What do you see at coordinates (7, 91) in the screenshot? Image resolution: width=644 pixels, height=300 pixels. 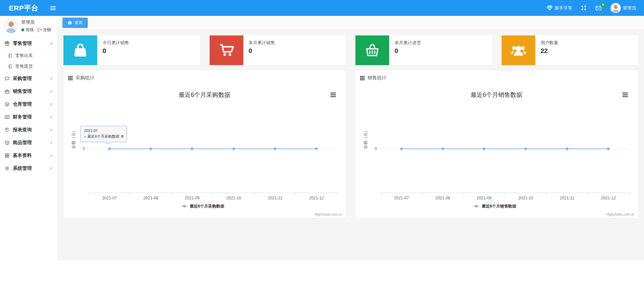 I see `briefcase-icon` at bounding box center [7, 91].